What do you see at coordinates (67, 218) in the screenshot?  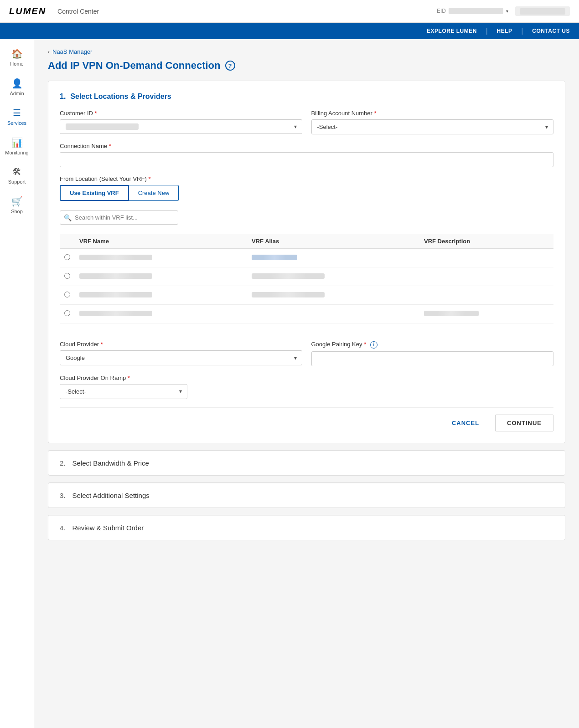 I see `search-icon: 🔍` at bounding box center [67, 218].